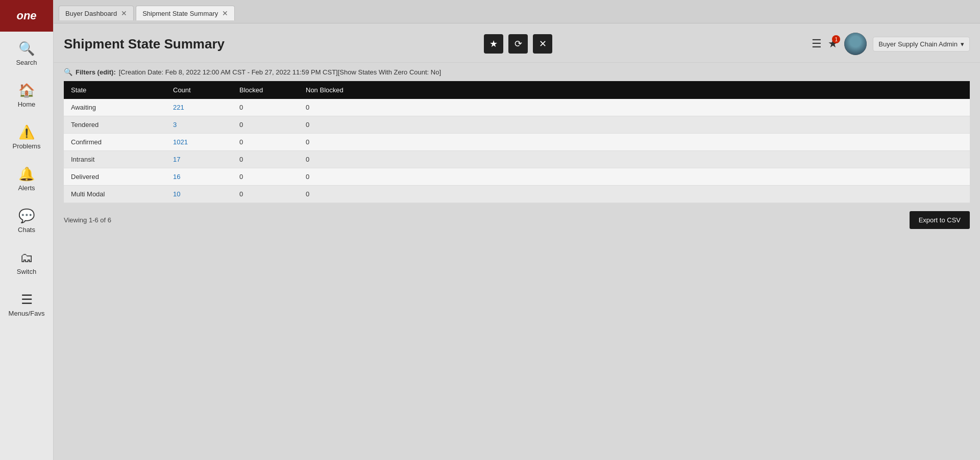  Describe the element at coordinates (115, 108) in the screenshot. I see `cell-state: Awaiting` at that location.